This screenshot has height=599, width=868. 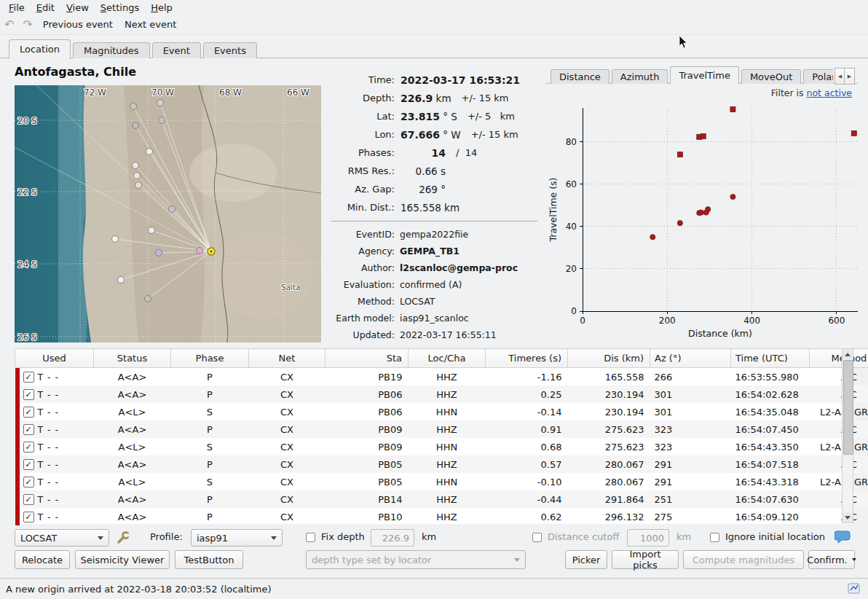 I want to click on column-header-method: Method, so click(x=839, y=359).